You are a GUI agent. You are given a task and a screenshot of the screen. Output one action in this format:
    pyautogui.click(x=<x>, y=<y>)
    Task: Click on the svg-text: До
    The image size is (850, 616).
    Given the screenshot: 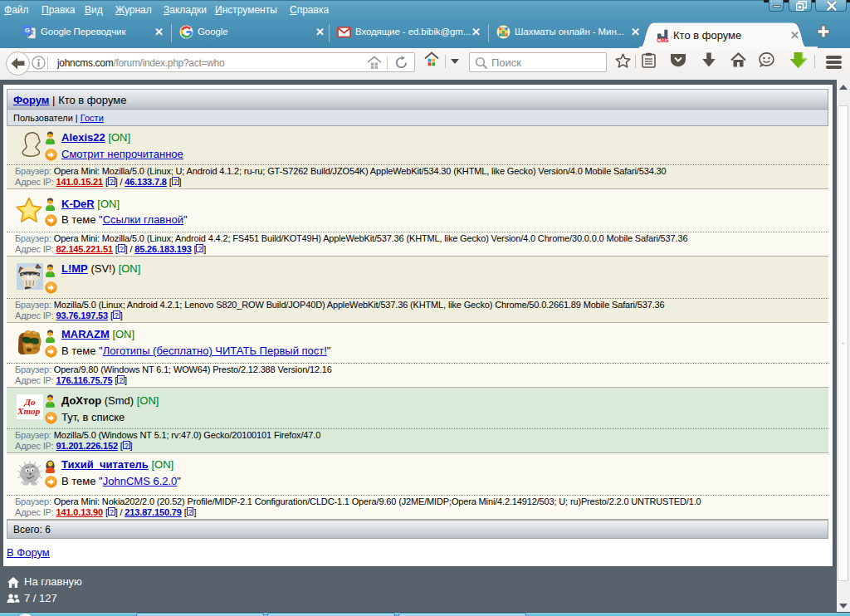 What is the action you would take?
    pyautogui.click(x=30, y=402)
    